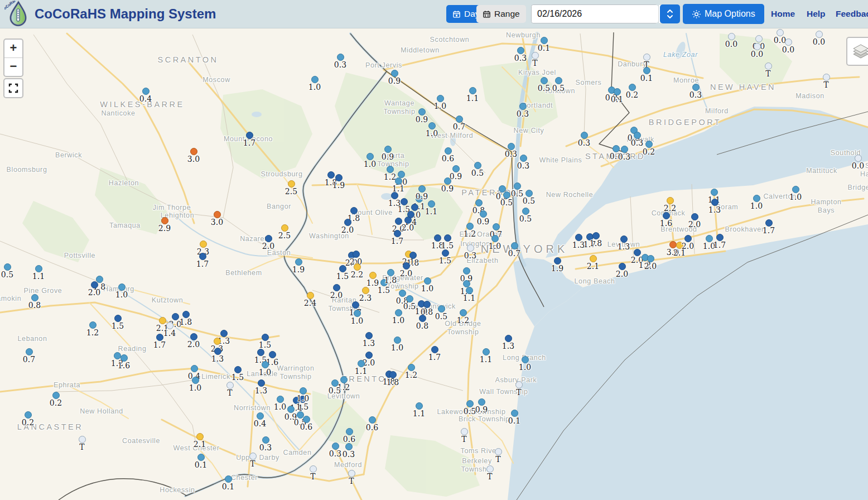  What do you see at coordinates (816, 14) in the screenshot?
I see `nav-help-link: Help` at bounding box center [816, 14].